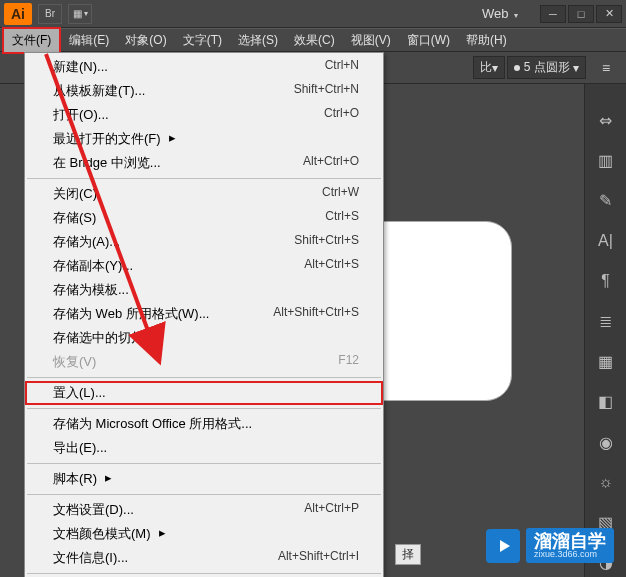 The width and height of the screenshot is (626, 577). I want to click on menu-entry: 新建(N)...Ctrl+N, so click(204, 67).